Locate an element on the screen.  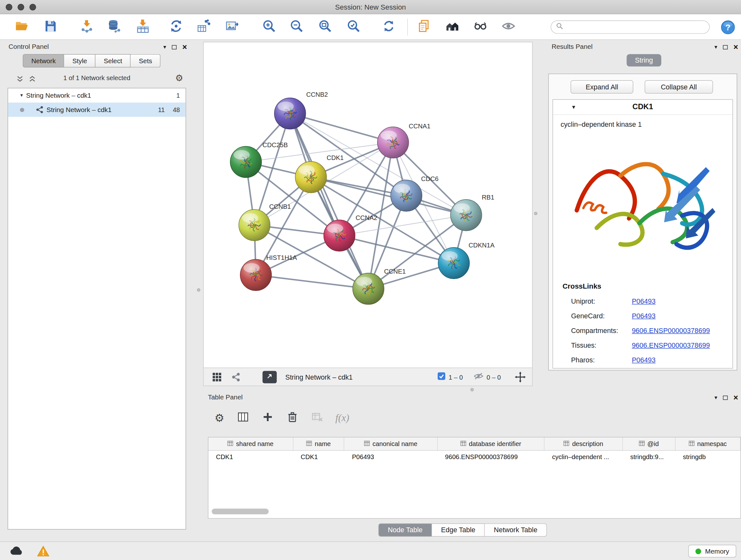
control-panel-close-icon: × is located at coordinates (185, 47).